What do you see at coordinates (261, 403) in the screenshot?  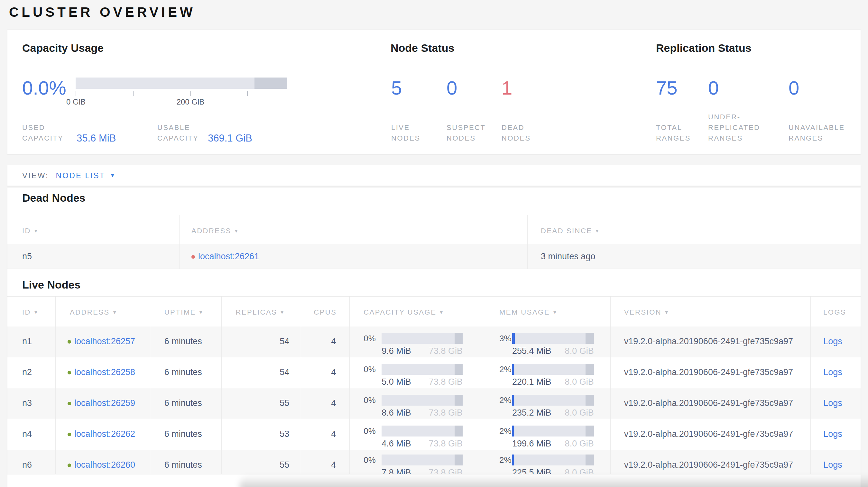 I see `replicas-cell: 55` at bounding box center [261, 403].